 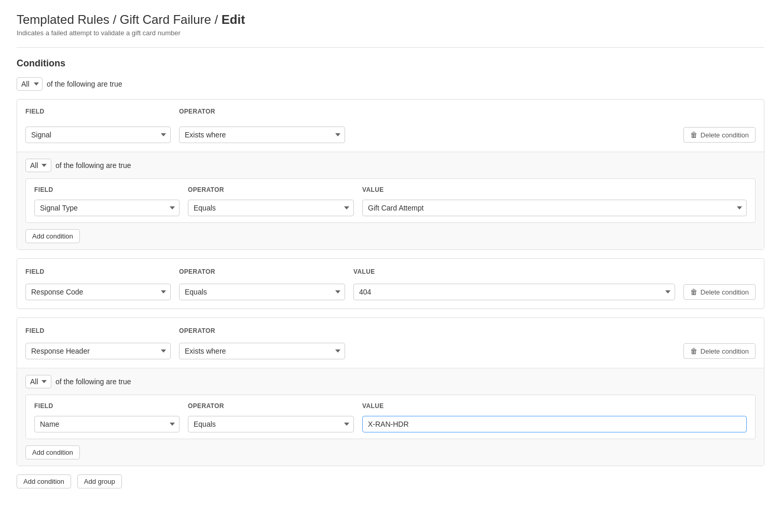 I want to click on bottom-add-group-label: Add group, so click(x=100, y=481).